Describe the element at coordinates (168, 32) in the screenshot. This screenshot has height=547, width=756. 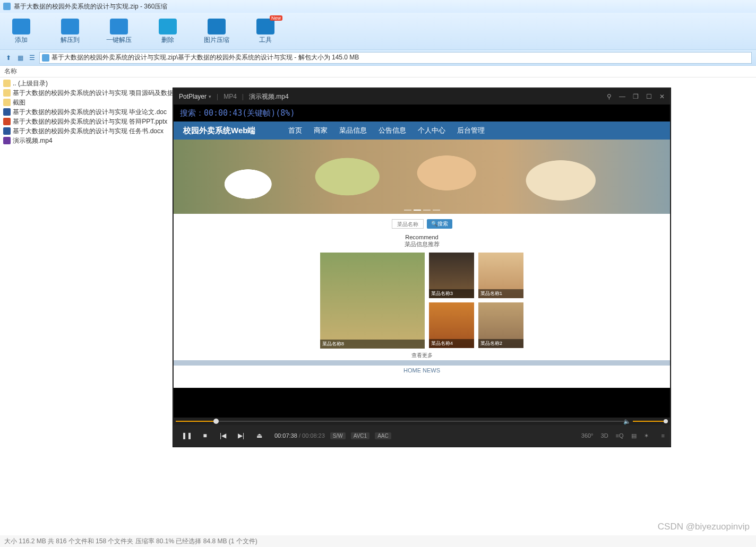
I see `tb-delete: 删除` at that location.